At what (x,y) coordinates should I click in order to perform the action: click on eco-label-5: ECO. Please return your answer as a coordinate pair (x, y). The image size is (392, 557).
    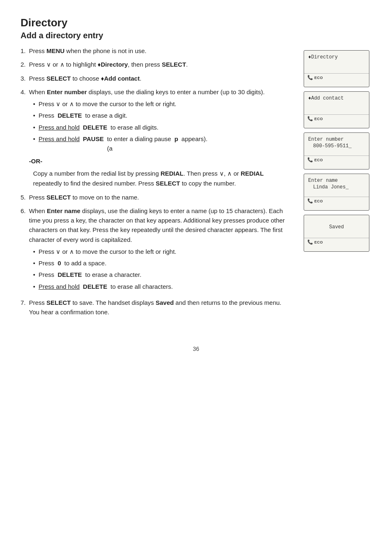
    Looking at the image, I should click on (319, 242).